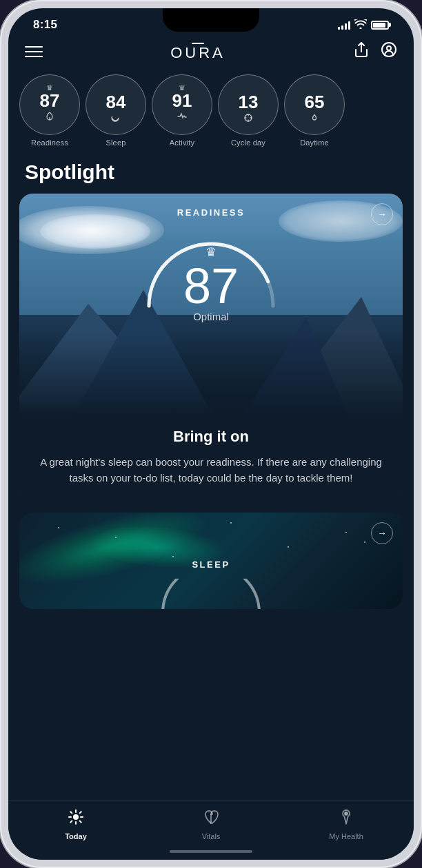  I want to click on app-logo: OURA, so click(198, 52).